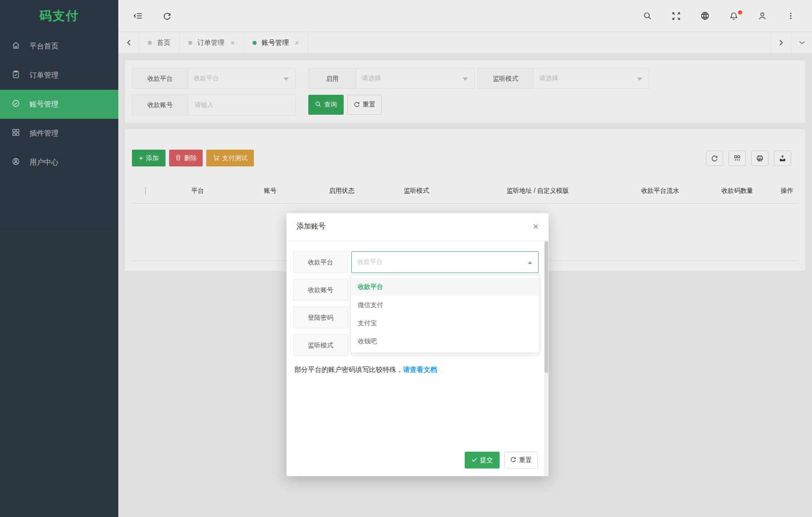  I want to click on modal-account-label: 收款账号, so click(321, 290).